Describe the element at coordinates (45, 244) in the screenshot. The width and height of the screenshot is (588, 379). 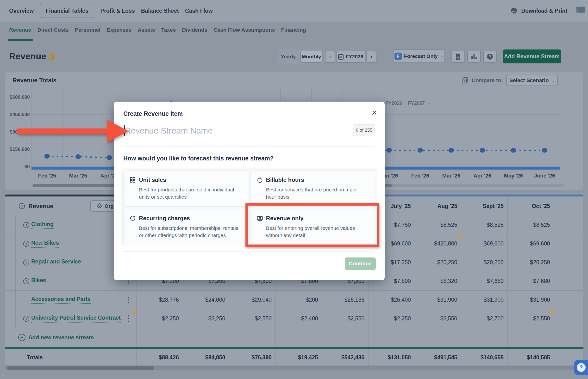
I see `revenue-stream-link: New Bikes` at that location.